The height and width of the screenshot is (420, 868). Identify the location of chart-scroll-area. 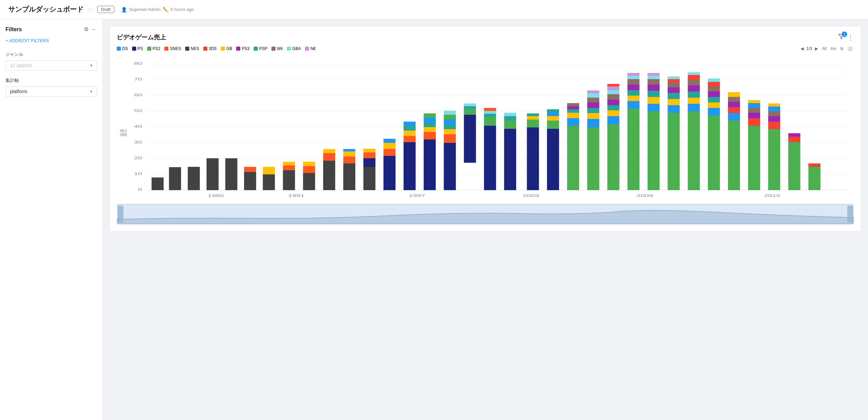
(485, 214).